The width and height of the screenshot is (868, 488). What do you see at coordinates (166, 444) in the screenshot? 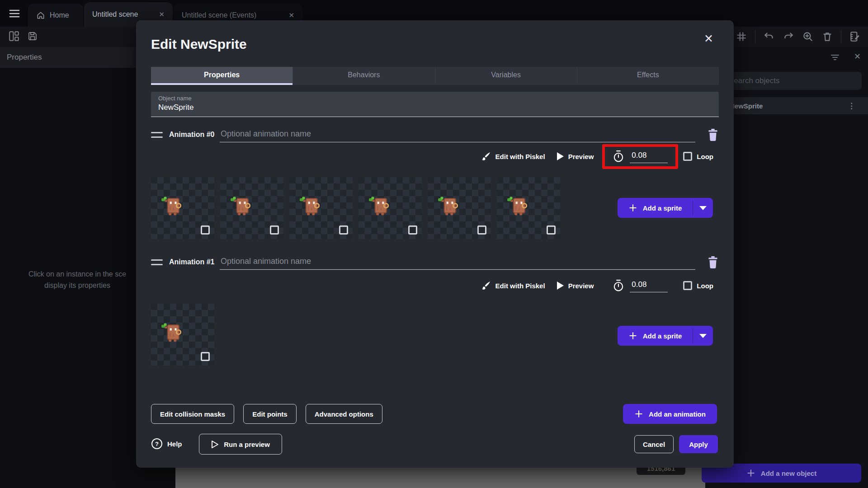
I see `help-button: ? Help` at bounding box center [166, 444].